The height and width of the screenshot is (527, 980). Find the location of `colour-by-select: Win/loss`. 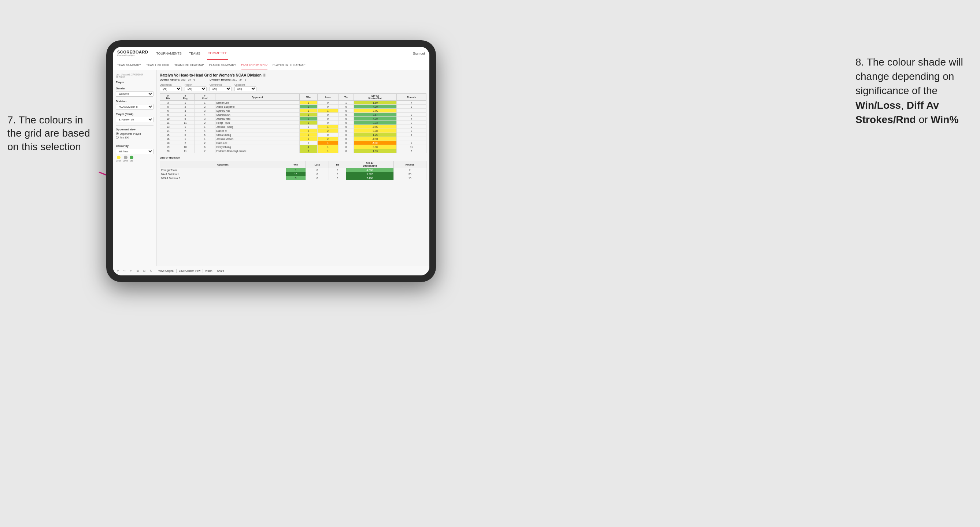

colour-by-select: Win/loss is located at coordinates (135, 151).